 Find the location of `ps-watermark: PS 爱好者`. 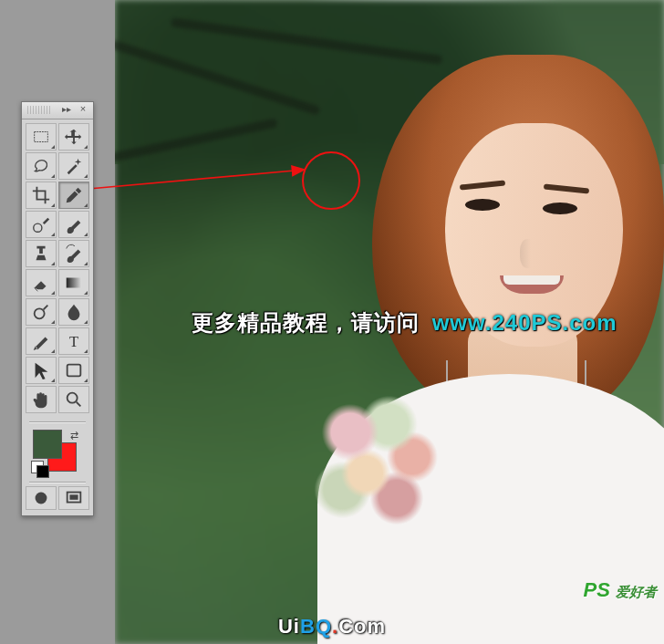

ps-watermark: PS 爱好者 is located at coordinates (620, 590).